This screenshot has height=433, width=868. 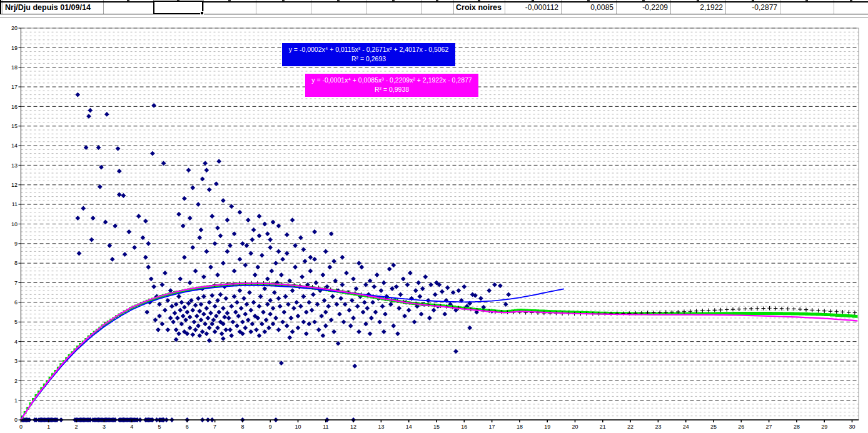 What do you see at coordinates (14, 224) in the screenshot?
I see `y-tick-label: 10` at bounding box center [14, 224].